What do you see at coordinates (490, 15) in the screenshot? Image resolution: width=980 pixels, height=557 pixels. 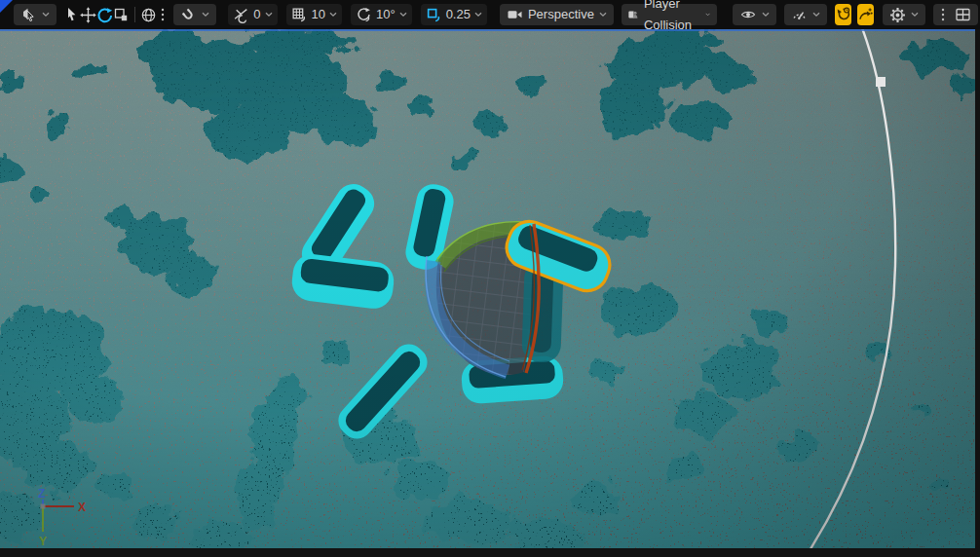 I see `viewport-toolbar: 0 10 10° 0.25` at bounding box center [490, 15].